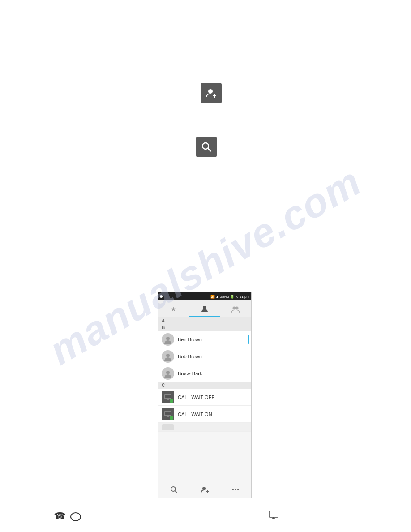  I want to click on contact-bob-brown: Bob Brown, so click(205, 356).